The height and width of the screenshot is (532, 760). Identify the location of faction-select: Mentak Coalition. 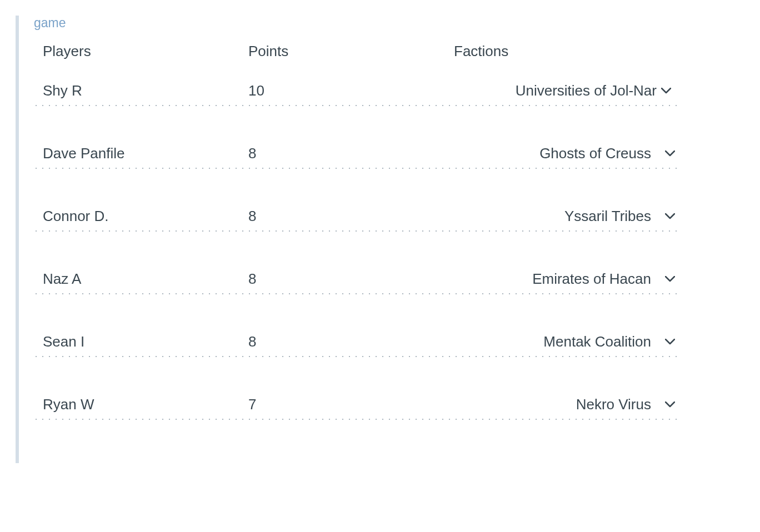
(560, 342).